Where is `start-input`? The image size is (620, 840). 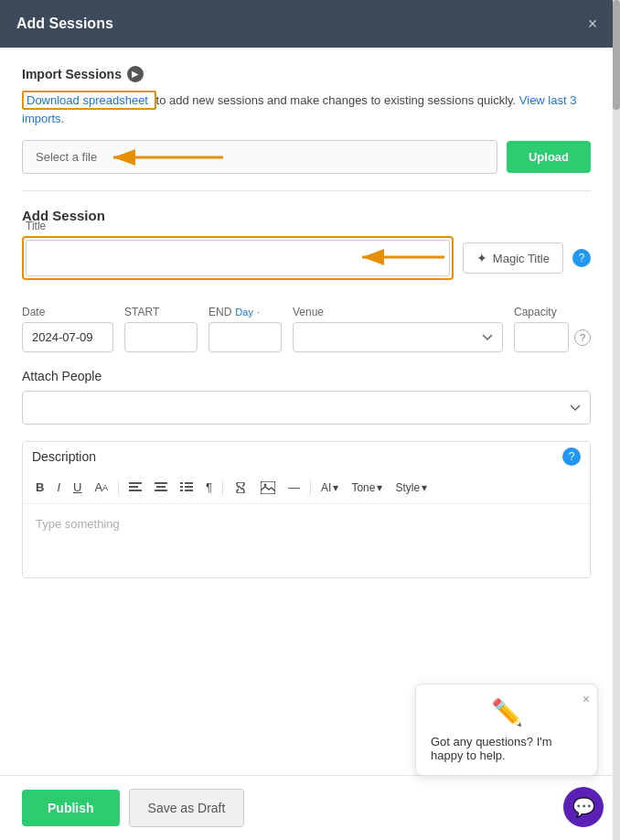
start-input is located at coordinates (161, 337).